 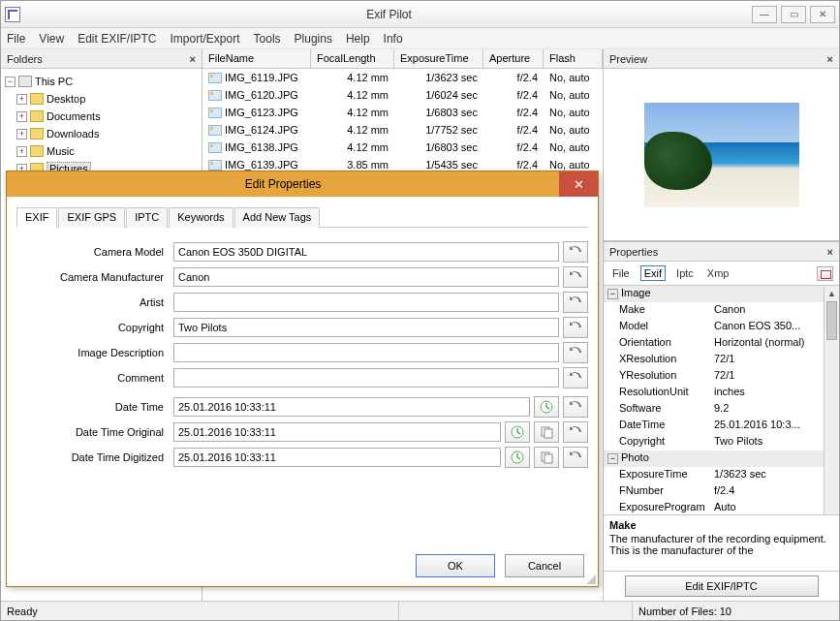 I want to click on menu-file: File, so click(x=16, y=39).